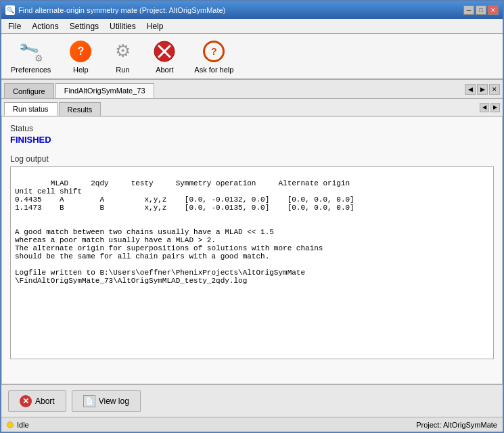  What do you see at coordinates (470, 89) in the screenshot?
I see `tab-nav-prev: ◀` at bounding box center [470, 89].